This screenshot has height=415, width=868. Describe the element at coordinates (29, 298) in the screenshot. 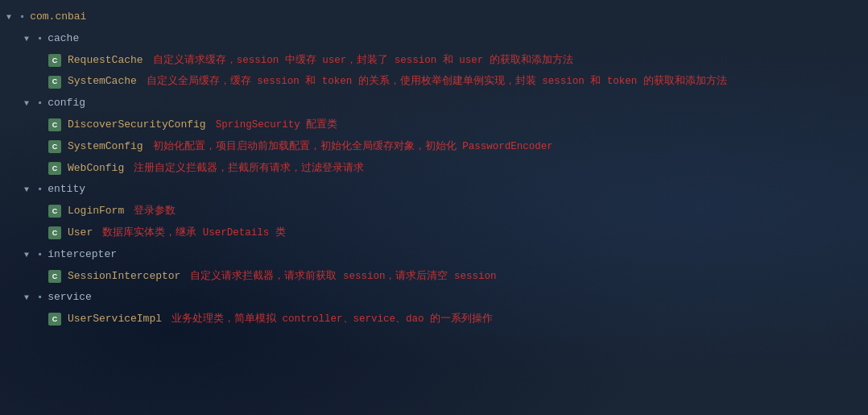

I see `service-arrow: ▼` at that location.